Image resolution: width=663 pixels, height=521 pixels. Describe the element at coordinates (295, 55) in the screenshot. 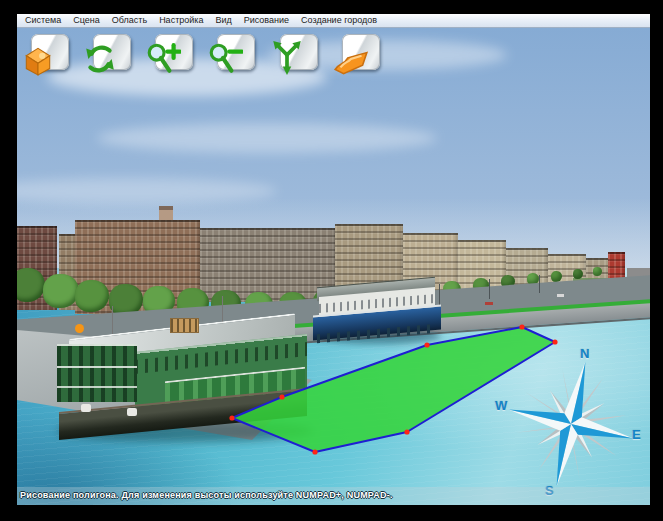

I see `pan-move-button` at that location.